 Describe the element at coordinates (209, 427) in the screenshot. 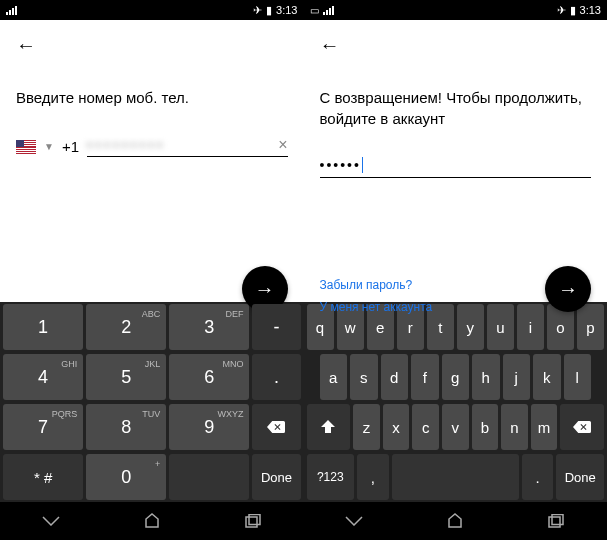

I see `key-9: WXYZ9` at that location.